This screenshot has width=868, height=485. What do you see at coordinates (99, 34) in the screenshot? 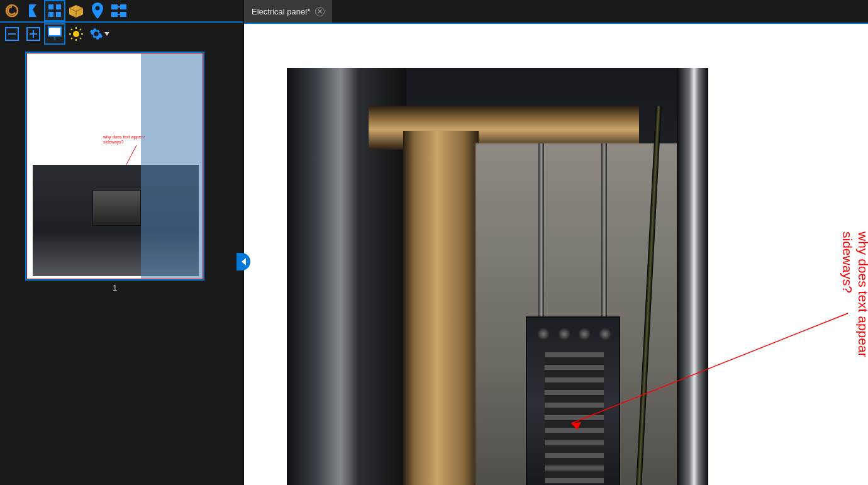
I see `settings-icon` at bounding box center [99, 34].